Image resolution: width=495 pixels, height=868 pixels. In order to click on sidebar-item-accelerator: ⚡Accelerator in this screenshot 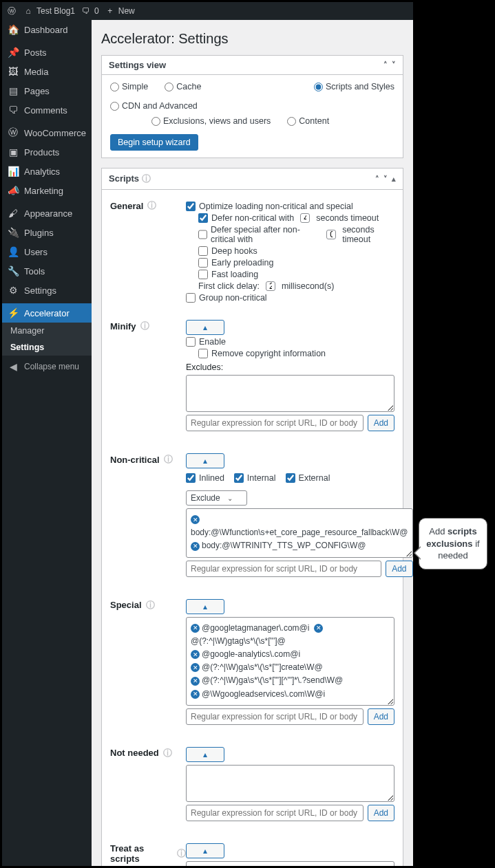, I will do `click(47, 313)`.